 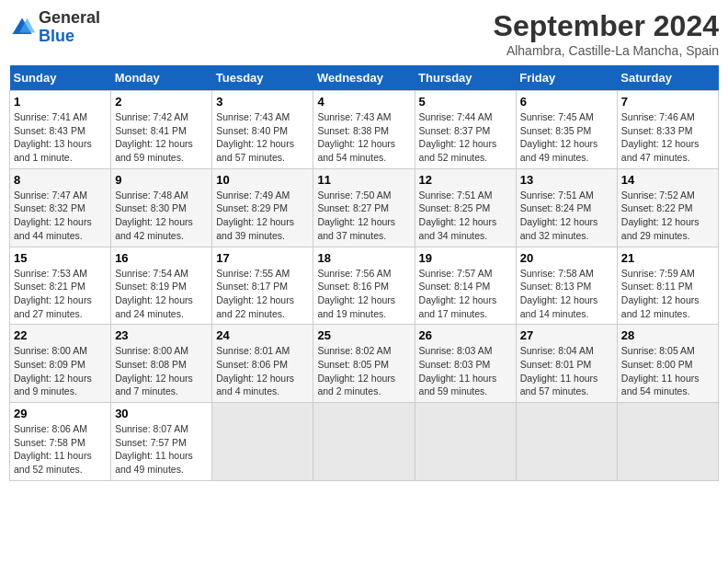 What do you see at coordinates (61, 364) in the screenshot?
I see `calendar-cell: 22Sunrise: 8:00 AMSunset: 8:09 PMDayligh…` at bounding box center [61, 364].